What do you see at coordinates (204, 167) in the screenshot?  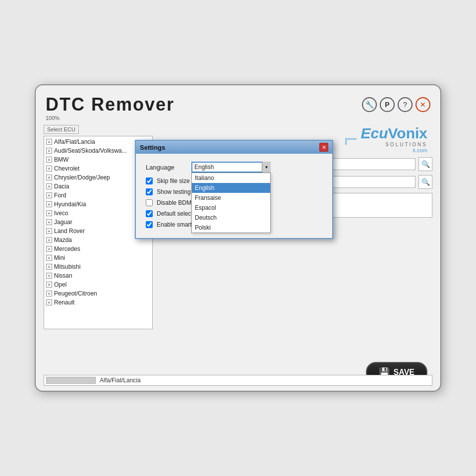 I see `language-selected-text: English` at bounding box center [204, 167].